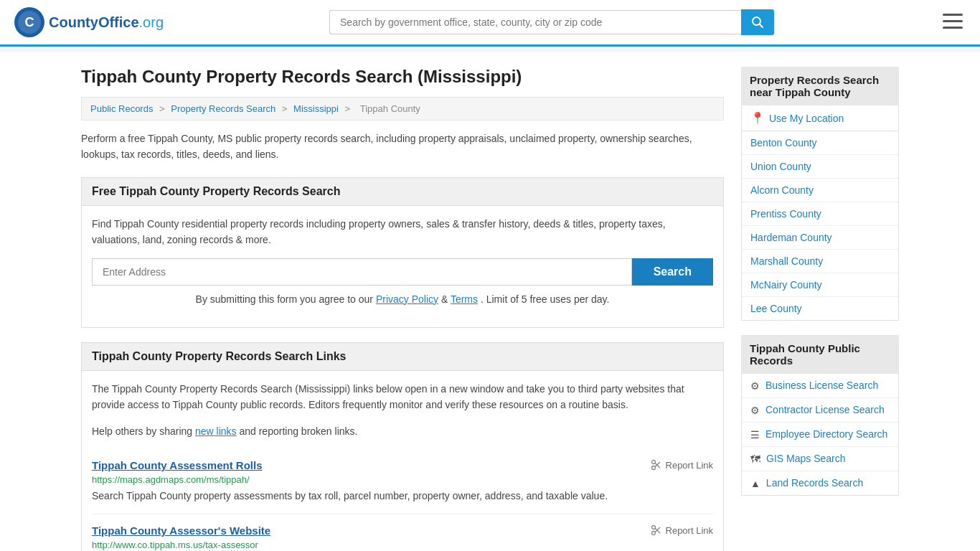 The height and width of the screenshot is (551, 980). Describe the element at coordinates (316, 109) in the screenshot. I see `breadcrumb-mississippi: Mississippi` at that location.